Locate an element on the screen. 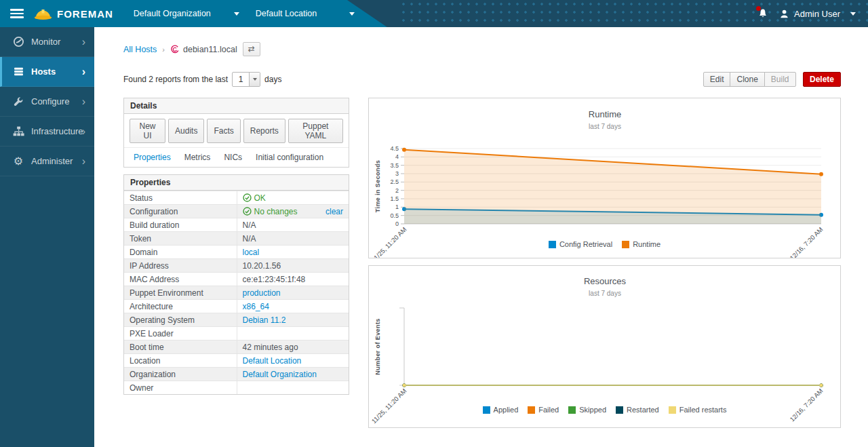 The width and height of the screenshot is (868, 447). tab-initial-configuration: Initial configuration is located at coordinates (290, 157).